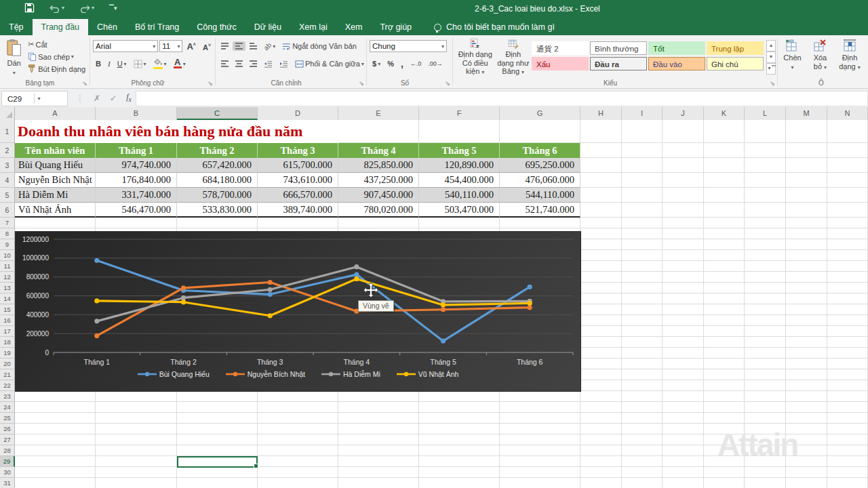 The width and height of the screenshot is (868, 488). Describe the element at coordinates (540, 165) in the screenshot. I see `revenue-value-cell: 695,250.000` at that location.